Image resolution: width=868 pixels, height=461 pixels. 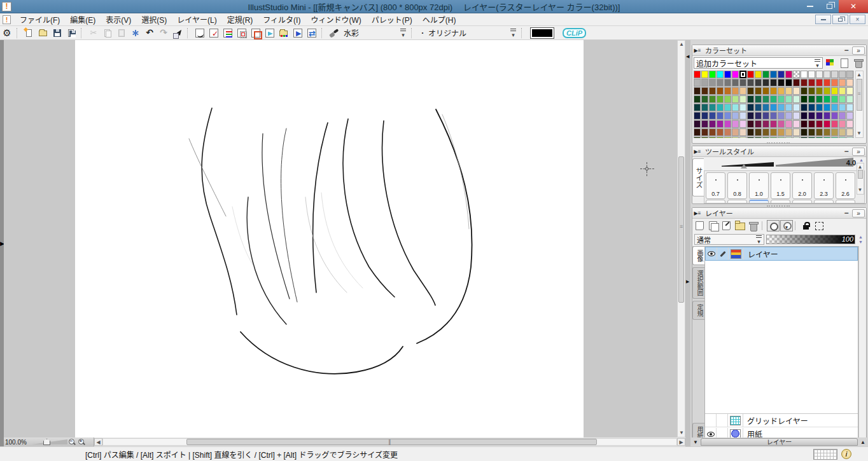 I want to click on size-preset-0.8: 0.8, so click(x=737, y=186).